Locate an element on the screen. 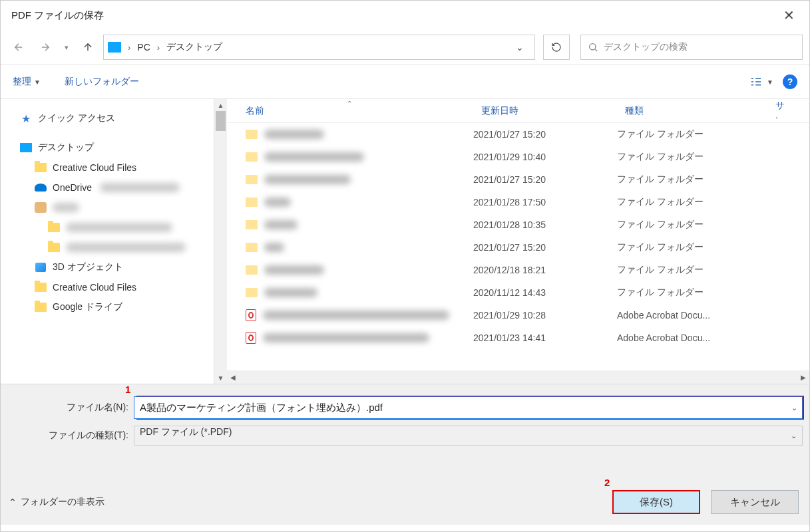 Image resolution: width=810 pixels, height=532 pixels. user-icon is located at coordinates (41, 207).